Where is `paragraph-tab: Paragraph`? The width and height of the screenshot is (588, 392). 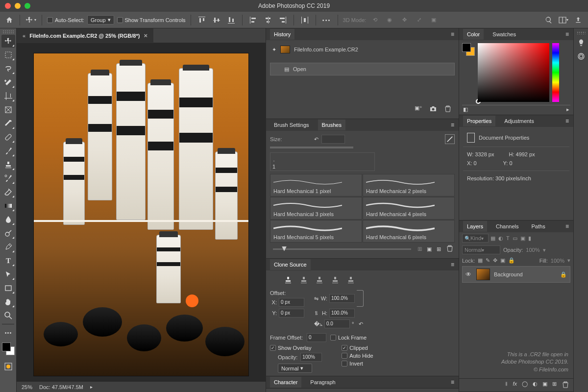
paragraph-tab: Paragraph is located at coordinates (322, 382).